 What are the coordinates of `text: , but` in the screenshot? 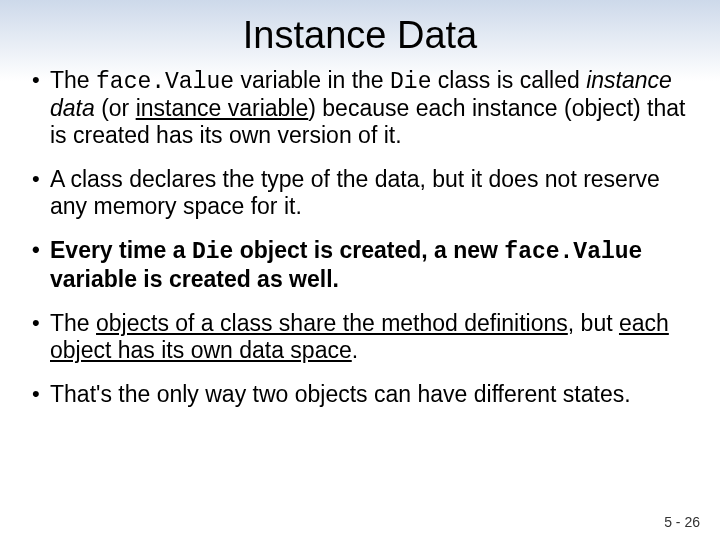 It's located at (594, 323).